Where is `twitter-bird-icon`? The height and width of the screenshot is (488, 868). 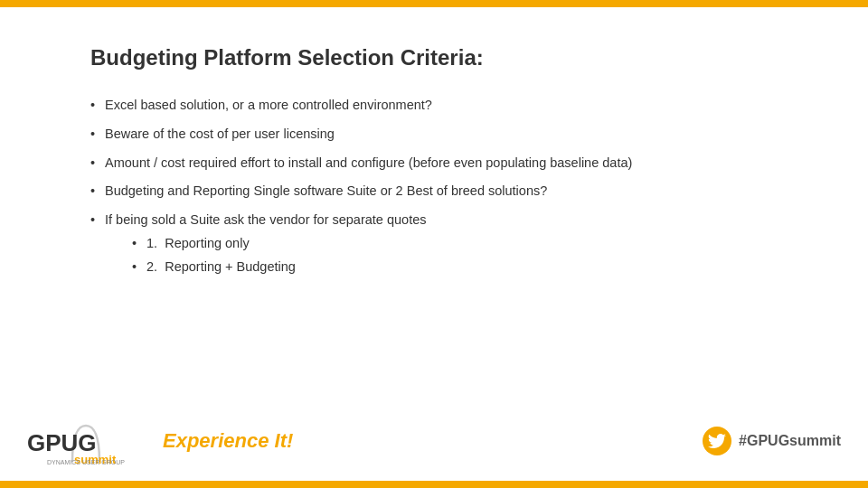
twitter-bird-icon is located at coordinates (717, 441).